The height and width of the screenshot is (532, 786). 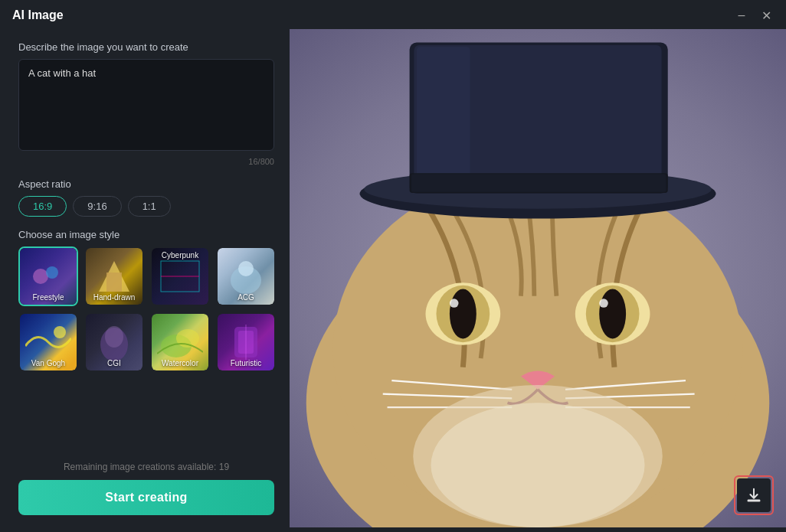 What do you see at coordinates (146, 207) in the screenshot?
I see `aspect-ratio-buttons: 16:9 9:16 1:1` at bounding box center [146, 207].